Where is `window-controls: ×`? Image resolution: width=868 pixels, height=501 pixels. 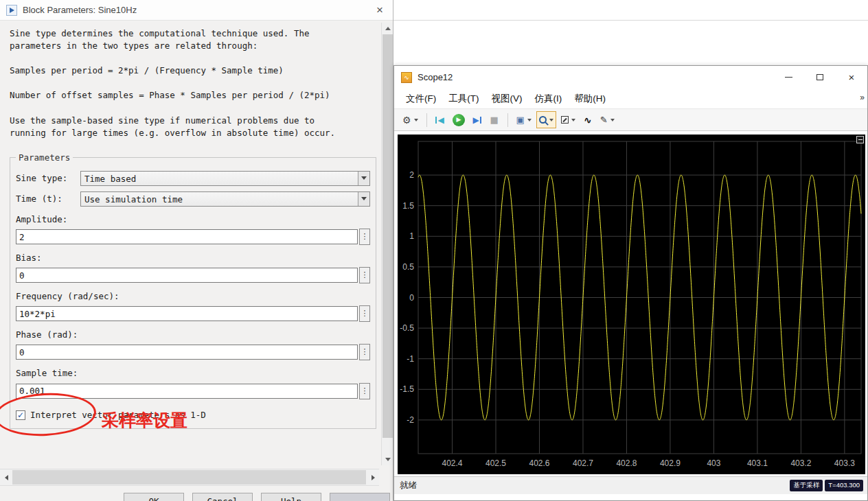
window-controls: × is located at coordinates (820, 77).